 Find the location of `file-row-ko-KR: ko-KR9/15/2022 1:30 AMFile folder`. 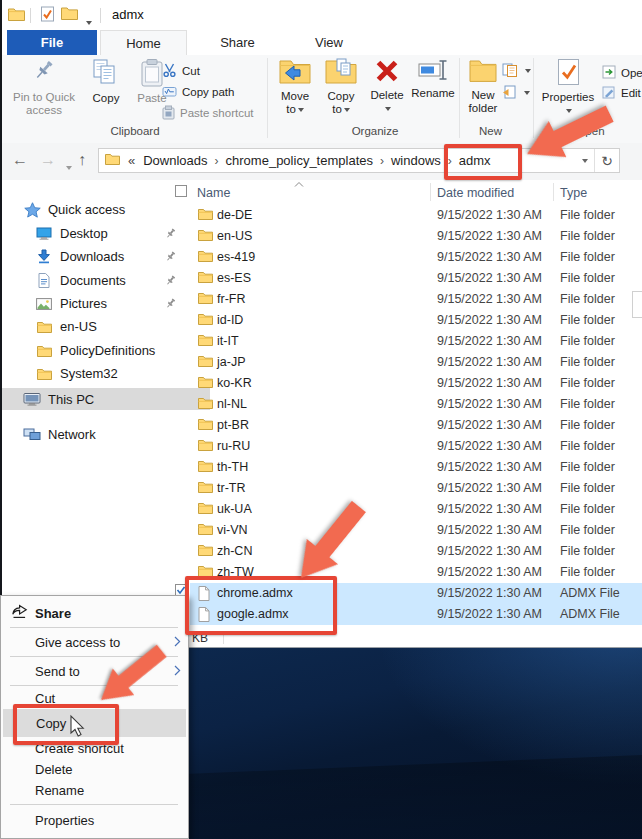

file-row-ko-KR: ko-KR9/15/2022 1:30 AMFile folder is located at coordinates (416, 384).